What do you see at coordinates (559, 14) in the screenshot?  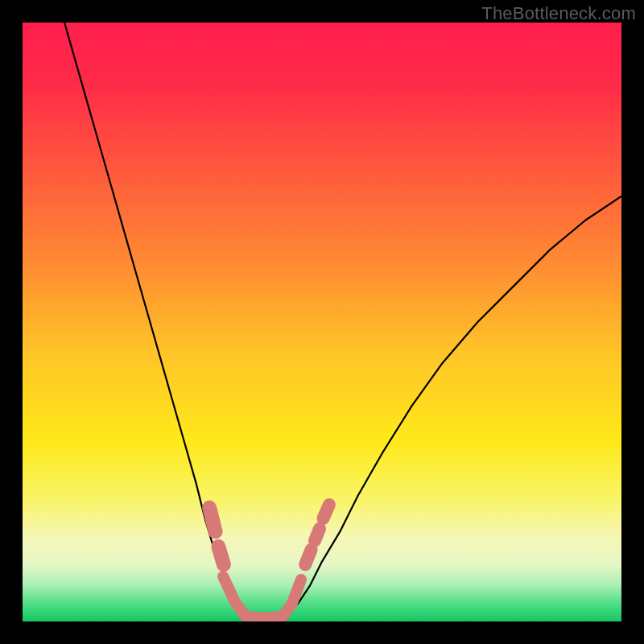 I see `watermark-text: TheBottleneck.com` at bounding box center [559, 14].